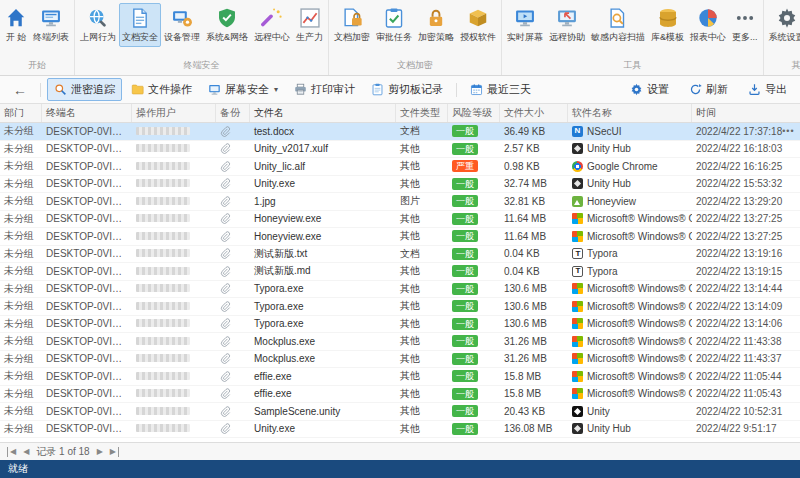 This screenshot has height=478, width=800. Describe the element at coordinates (612, 202) in the screenshot. I see `software-name: Honeyview` at that location.